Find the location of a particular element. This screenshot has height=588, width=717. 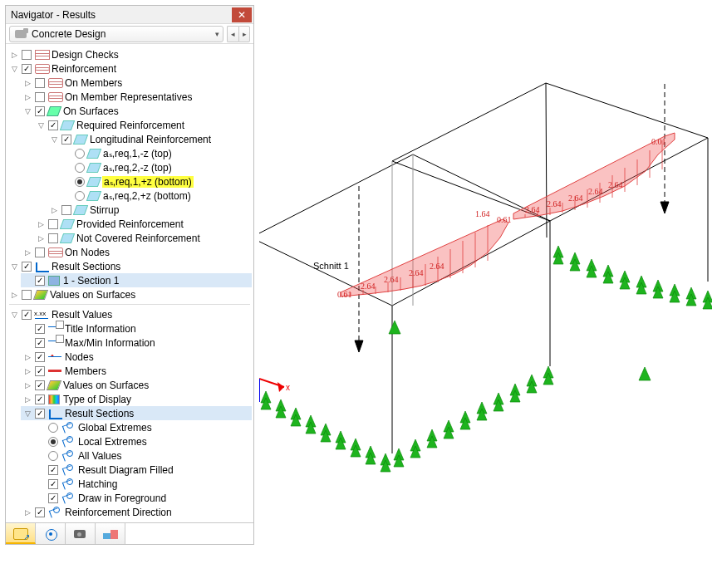

tab-display is located at coordinates (51, 533).